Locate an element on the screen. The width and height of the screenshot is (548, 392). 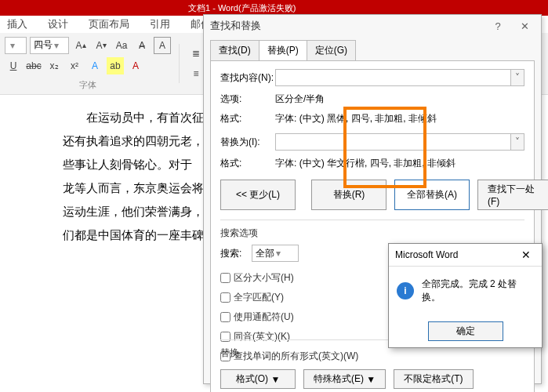
tab-find: 查找(D) is located at coordinates (235, 50).